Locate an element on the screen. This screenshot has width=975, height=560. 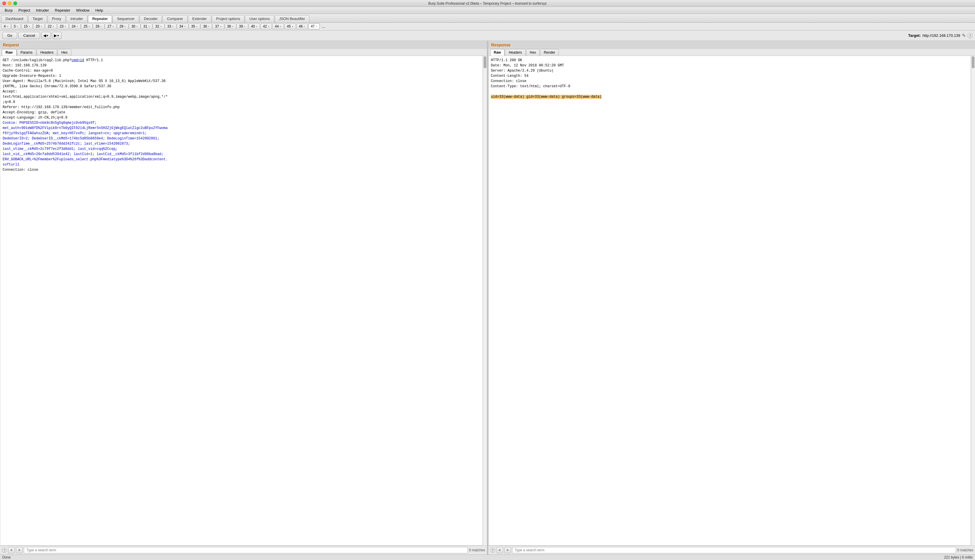
response-scroll-thumb is located at coordinates (973, 62).